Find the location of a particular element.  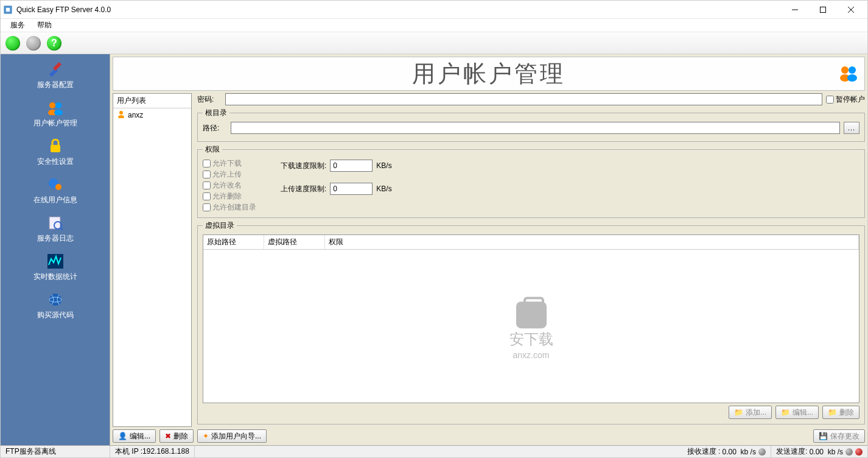

user-icon is located at coordinates (121, 114).